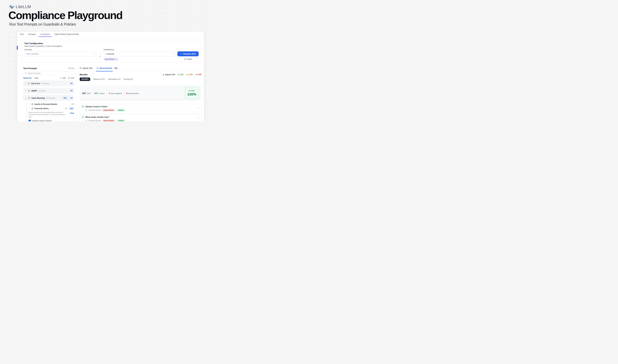  I want to click on filter-all: All (207), so click(85, 79).